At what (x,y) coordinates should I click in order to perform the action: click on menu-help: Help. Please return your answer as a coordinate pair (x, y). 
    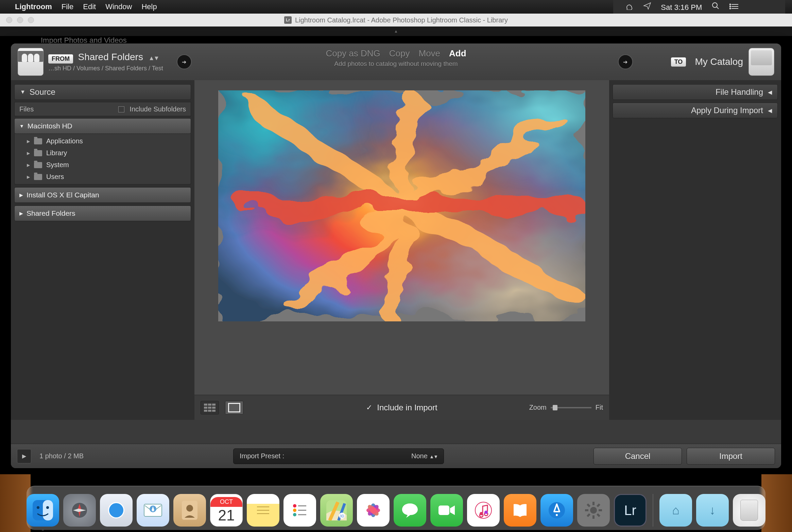
    Looking at the image, I should click on (149, 7).